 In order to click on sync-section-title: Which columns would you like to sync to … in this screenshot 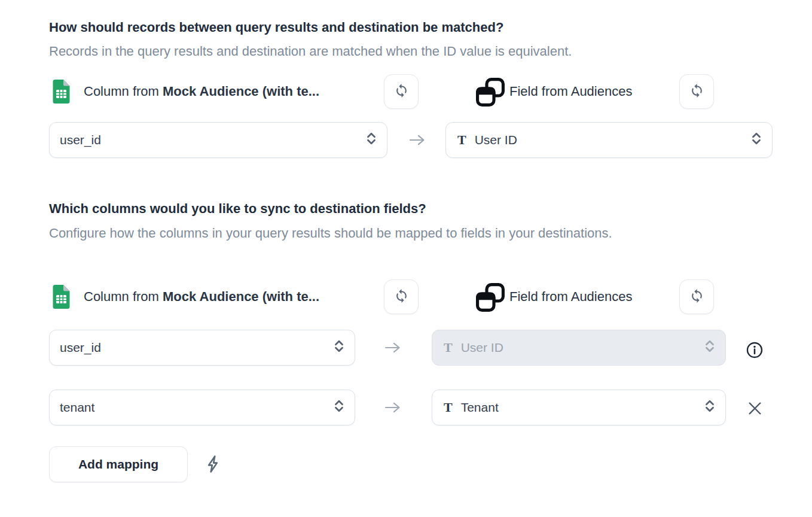, I will do `click(238, 209)`.